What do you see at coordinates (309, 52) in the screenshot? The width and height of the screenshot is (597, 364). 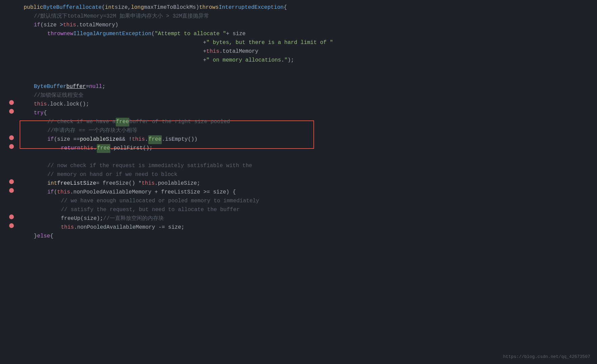 I see `code-line-6: + this .totalMemory` at bounding box center [309, 52].